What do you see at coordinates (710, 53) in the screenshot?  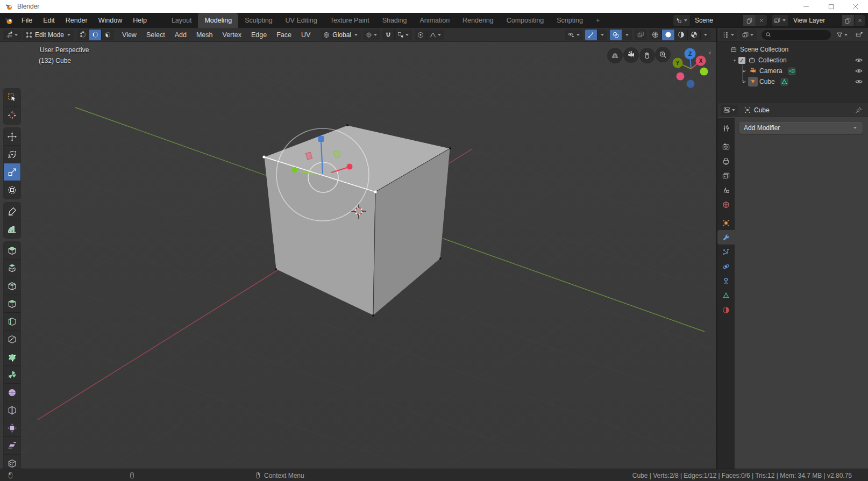 I see `sidebar-collapse-arrow: ‹` at bounding box center [710, 53].